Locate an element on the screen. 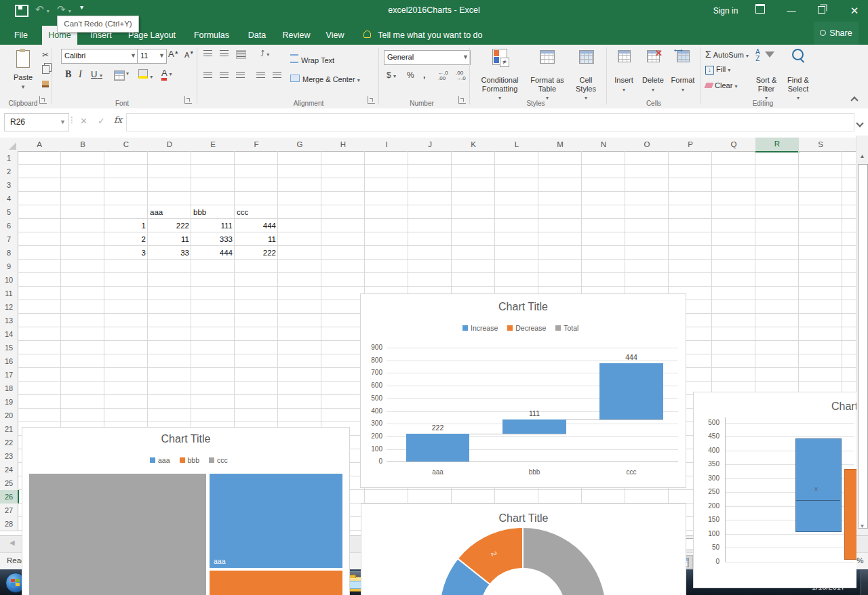 The image size is (868, 595). column-header-D: D is located at coordinates (170, 145).